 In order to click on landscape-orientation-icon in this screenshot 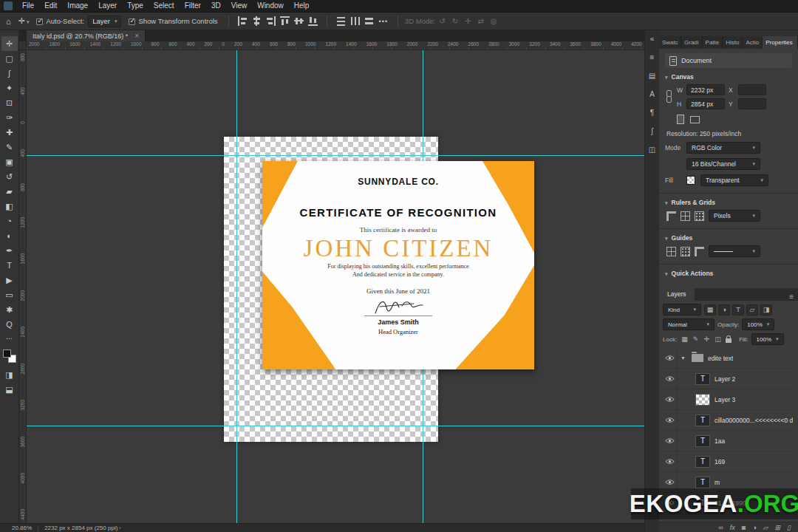, I will do `click(695, 120)`.